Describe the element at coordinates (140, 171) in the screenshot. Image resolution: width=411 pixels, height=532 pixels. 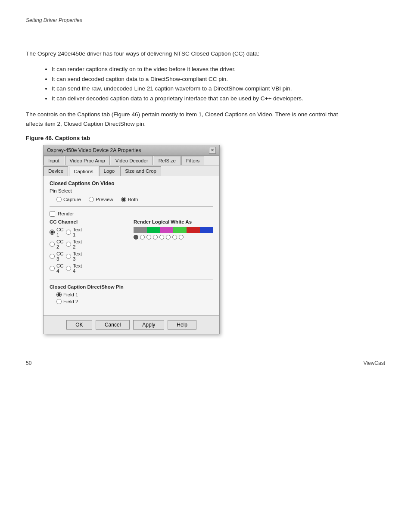
I see `tab-size-and-crop: Size and Crop` at that location.